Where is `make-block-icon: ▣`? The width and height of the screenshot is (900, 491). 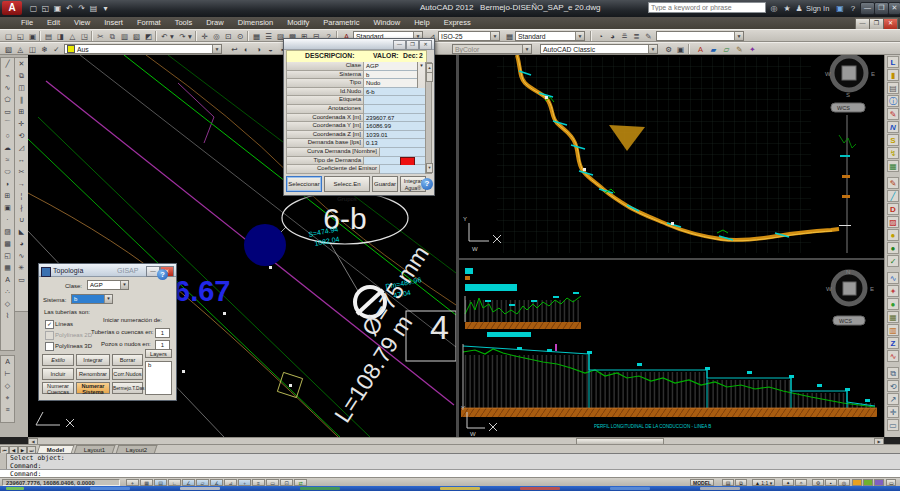
make-block-icon: ▣ is located at coordinates (8, 208).